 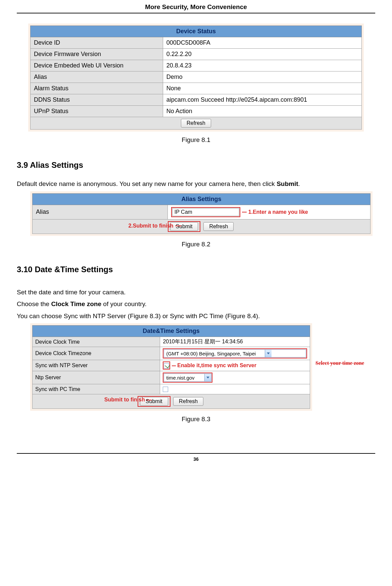 I want to click on row-label: Alarm Status, so click(x=97, y=89).